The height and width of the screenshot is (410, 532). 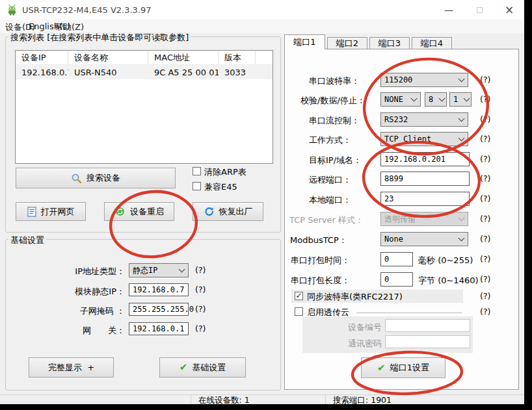 I want to click on tcp-server-style-label: TCP Server 样式：, so click(x=326, y=220).